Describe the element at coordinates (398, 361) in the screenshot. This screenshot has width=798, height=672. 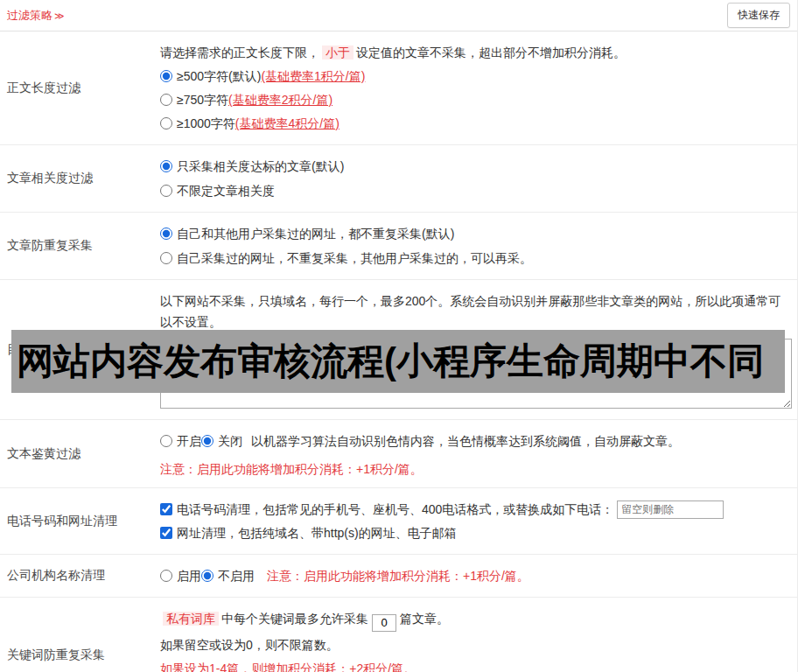
I see `overlay-banner: 网站内容发布审核流程(小程序生命周期中不同` at that location.